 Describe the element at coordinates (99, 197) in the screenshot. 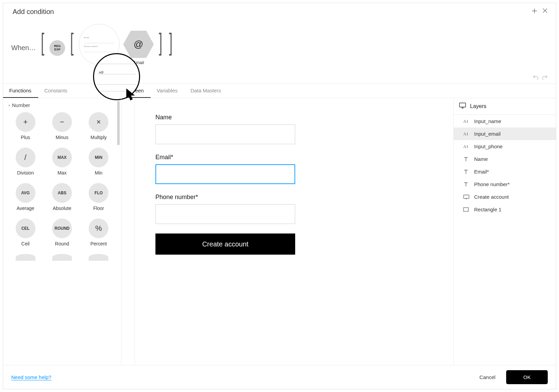

I see `function-floor: FLOFloor` at that location.